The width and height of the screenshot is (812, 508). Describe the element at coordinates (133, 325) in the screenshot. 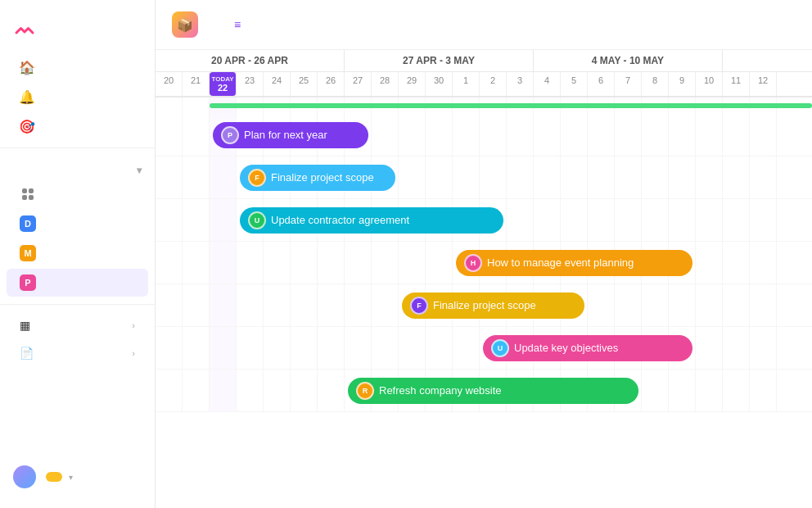

I see `dashboards-chevron-icon: ›` at that location.